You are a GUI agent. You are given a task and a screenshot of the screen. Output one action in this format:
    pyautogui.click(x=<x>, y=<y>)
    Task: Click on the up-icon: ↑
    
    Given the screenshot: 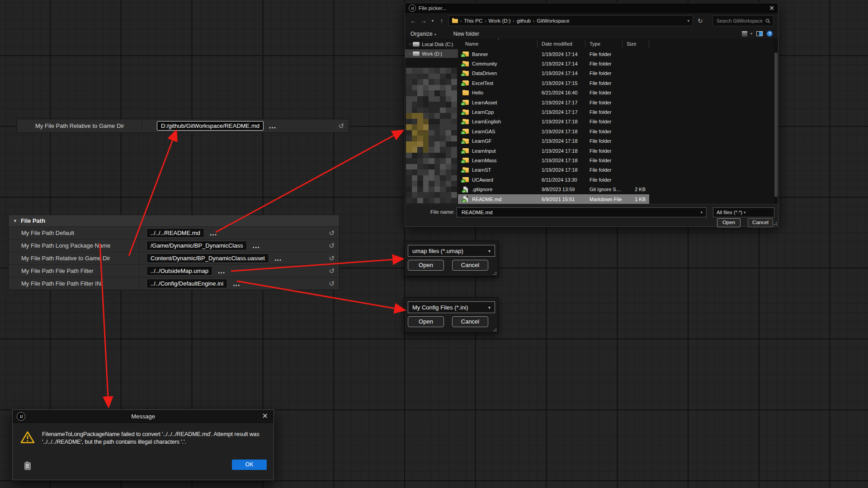 What is the action you would take?
    pyautogui.click(x=442, y=21)
    